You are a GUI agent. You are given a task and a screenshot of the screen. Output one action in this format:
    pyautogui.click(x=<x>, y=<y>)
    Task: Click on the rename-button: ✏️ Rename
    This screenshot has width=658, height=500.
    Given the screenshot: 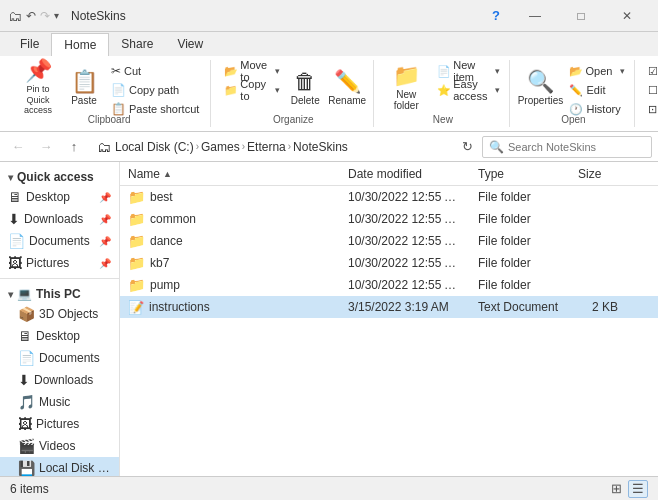 What is the action you would take?
    pyautogui.click(x=347, y=88)
    